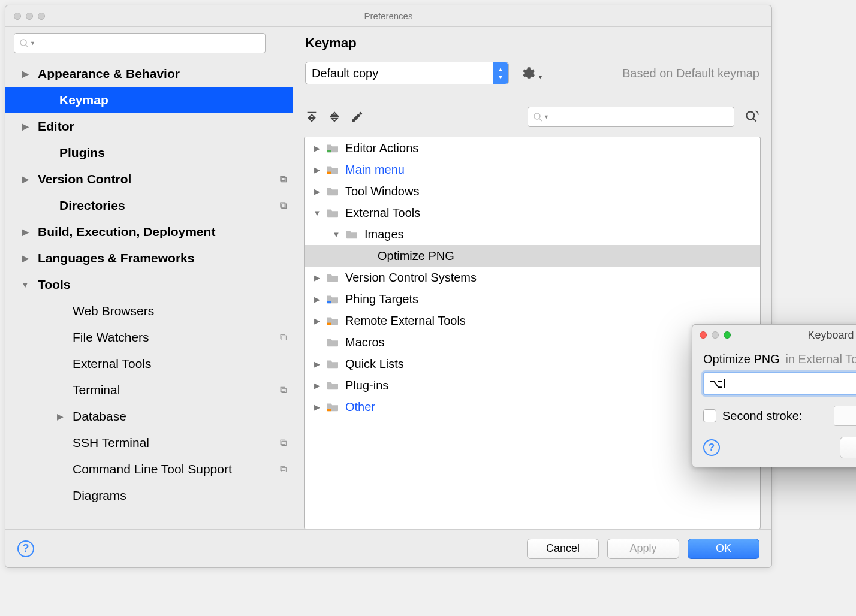  I want to click on dialog-traffic-lights, so click(715, 335).